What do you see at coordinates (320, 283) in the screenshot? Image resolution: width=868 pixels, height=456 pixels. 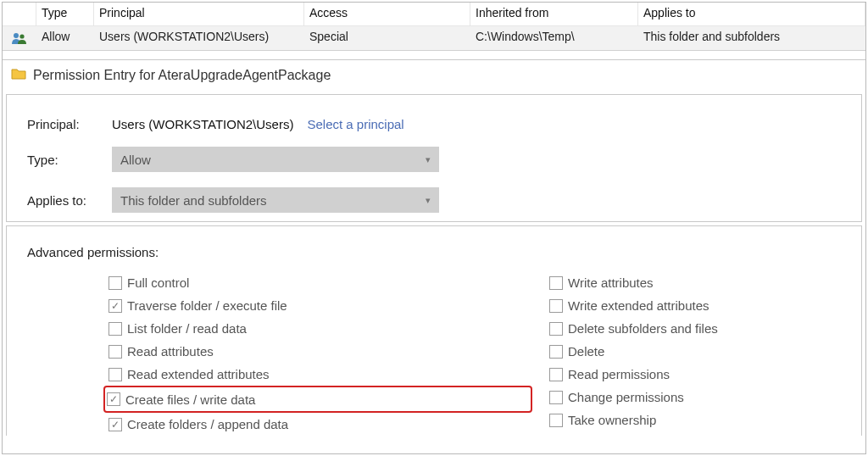 I see `perm-full-control: Full control` at bounding box center [320, 283].